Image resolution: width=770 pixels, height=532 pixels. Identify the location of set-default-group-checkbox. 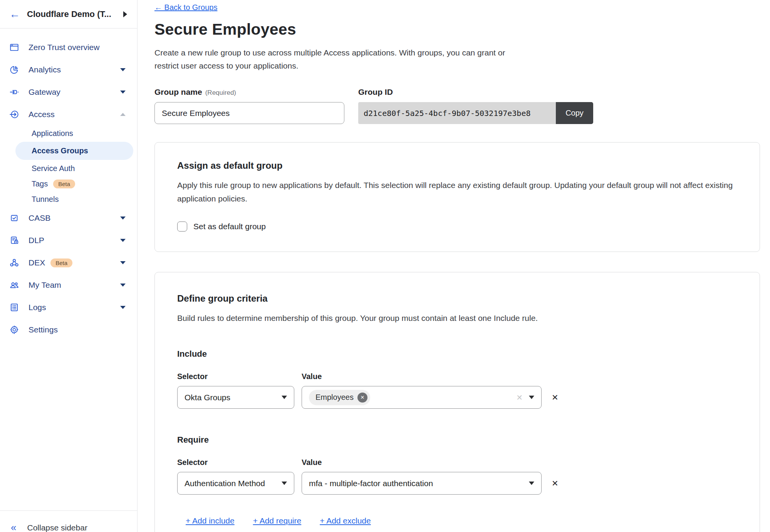
(182, 227).